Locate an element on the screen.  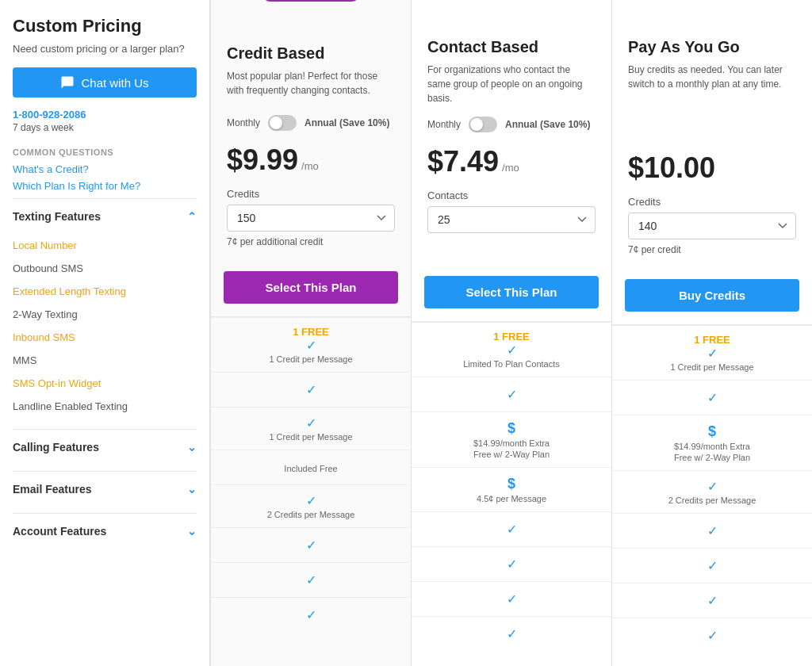
feature-item-mms: MMS is located at coordinates (105, 360).